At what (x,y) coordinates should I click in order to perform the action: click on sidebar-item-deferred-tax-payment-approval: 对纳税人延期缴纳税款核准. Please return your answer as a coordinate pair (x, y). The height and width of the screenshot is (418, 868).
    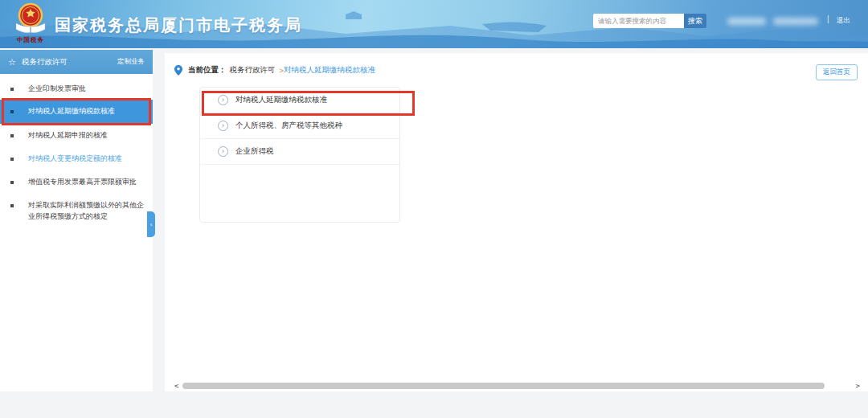
    Looking at the image, I should click on (76, 112).